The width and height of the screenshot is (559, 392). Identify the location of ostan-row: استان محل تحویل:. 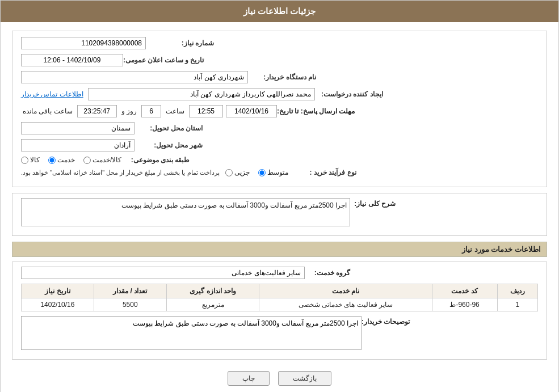
(279, 128).